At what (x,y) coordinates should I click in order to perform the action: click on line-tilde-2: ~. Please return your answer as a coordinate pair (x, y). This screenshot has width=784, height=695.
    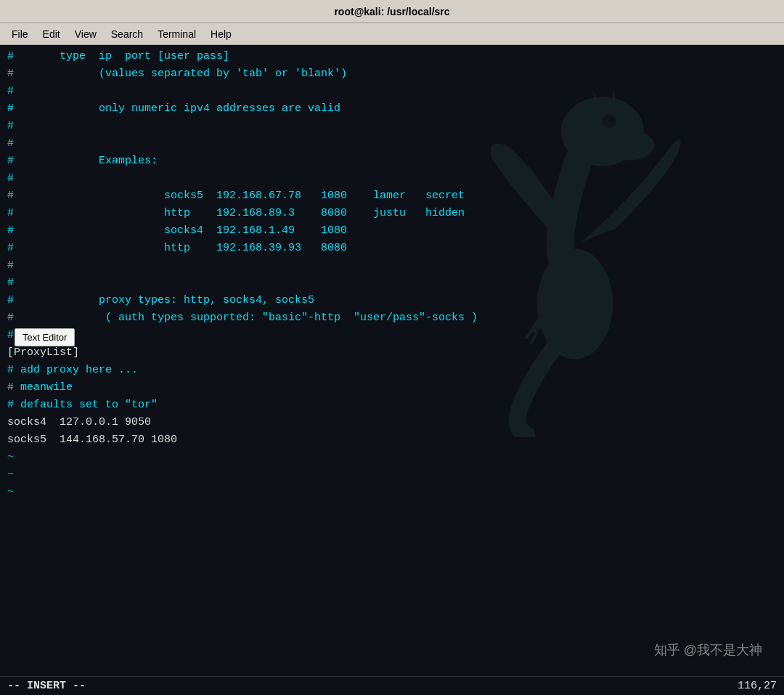
    Looking at the image, I should click on (392, 475).